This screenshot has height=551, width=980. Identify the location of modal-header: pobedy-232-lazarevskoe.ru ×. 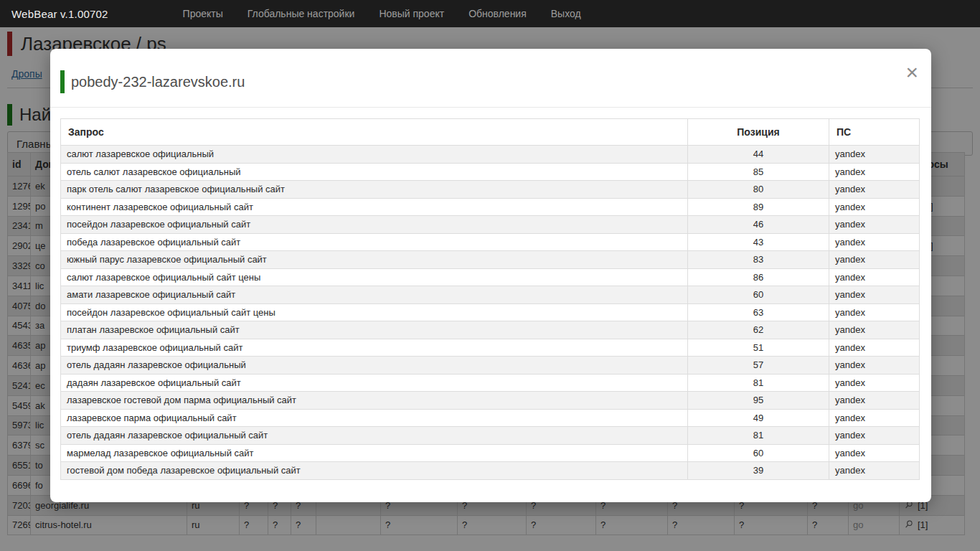
(491, 78).